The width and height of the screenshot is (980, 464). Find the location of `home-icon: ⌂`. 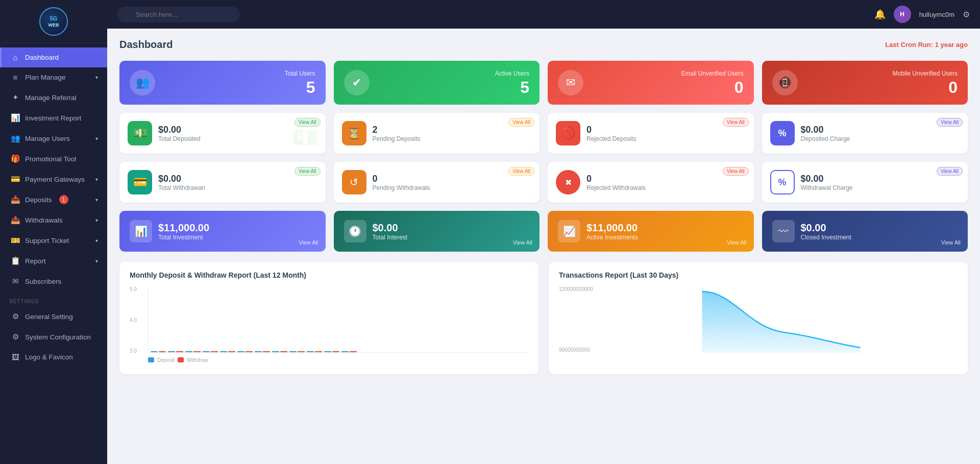

home-icon: ⌂ is located at coordinates (15, 57).